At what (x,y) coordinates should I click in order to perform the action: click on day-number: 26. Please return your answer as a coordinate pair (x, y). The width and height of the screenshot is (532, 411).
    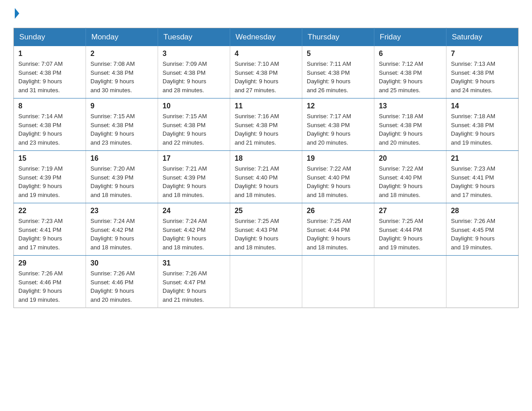
    Looking at the image, I should click on (338, 211).